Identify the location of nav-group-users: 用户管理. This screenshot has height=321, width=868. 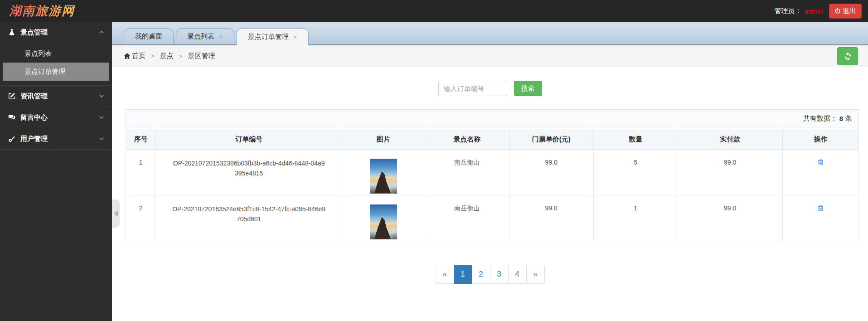
(56, 139).